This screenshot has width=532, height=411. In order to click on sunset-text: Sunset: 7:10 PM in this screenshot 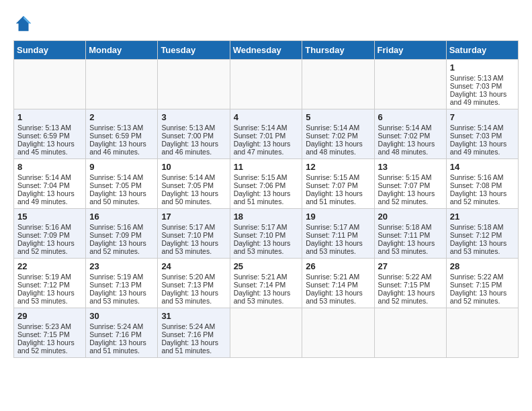, I will do `click(187, 235)`.